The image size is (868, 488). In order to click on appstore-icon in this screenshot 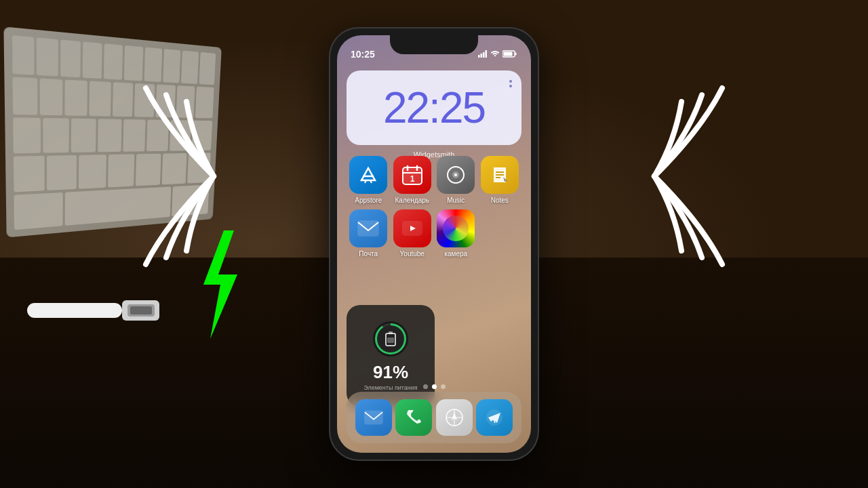, I will do `click(368, 175)`.